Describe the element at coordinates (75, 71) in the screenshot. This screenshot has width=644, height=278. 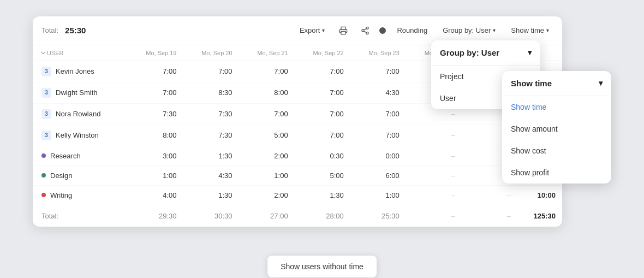
I see `user-name: Kevin Jones` at that location.